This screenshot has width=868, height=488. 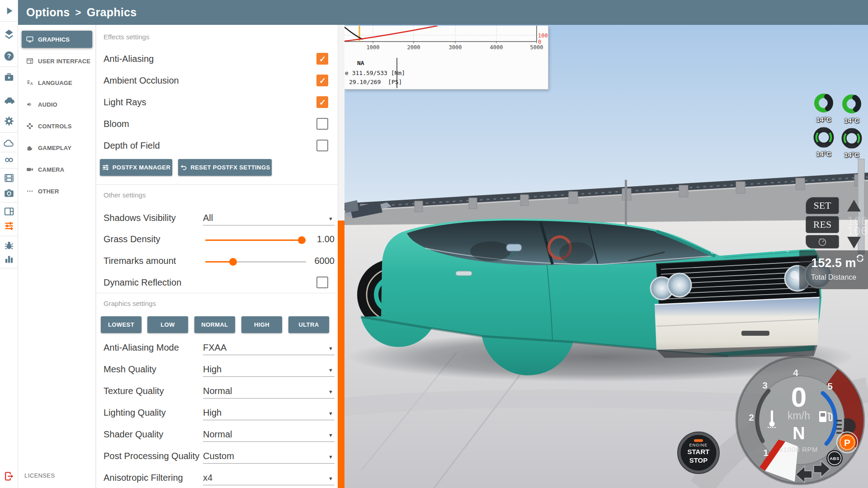 I want to click on power-curve, so click(x=391, y=33).